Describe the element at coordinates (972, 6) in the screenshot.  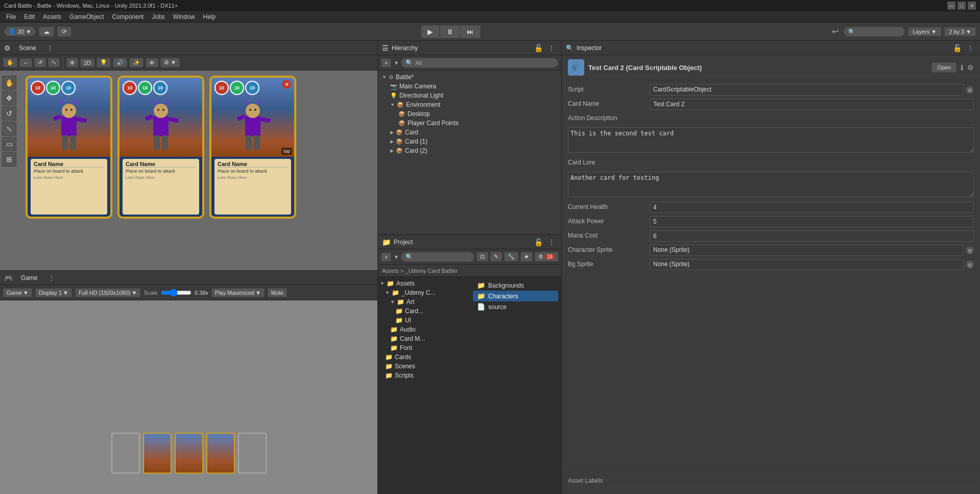
I see `close-button: ✕` at that location.